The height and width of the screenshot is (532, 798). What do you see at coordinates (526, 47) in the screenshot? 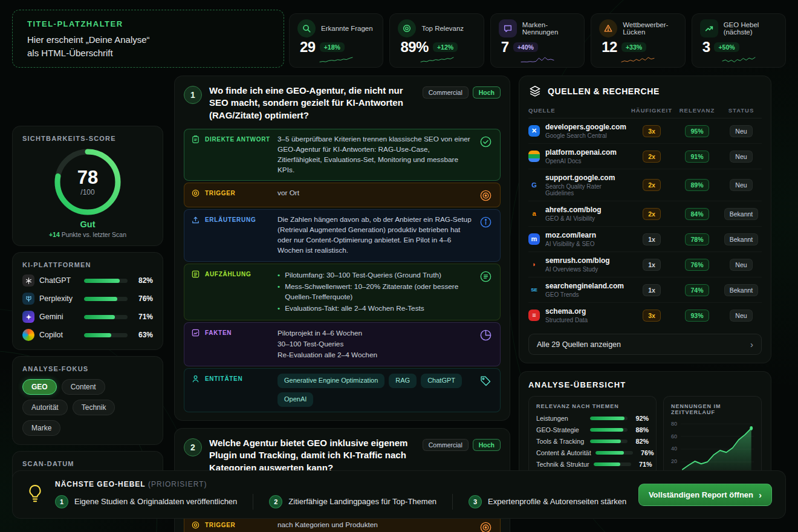
I see `stat-delta-badge: +40%` at bounding box center [526, 47].